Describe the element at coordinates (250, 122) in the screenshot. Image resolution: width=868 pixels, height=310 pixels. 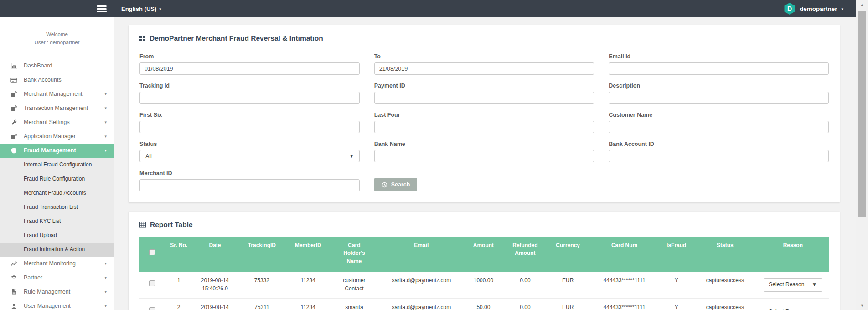
I see `field-first-six: First Six` at that location.